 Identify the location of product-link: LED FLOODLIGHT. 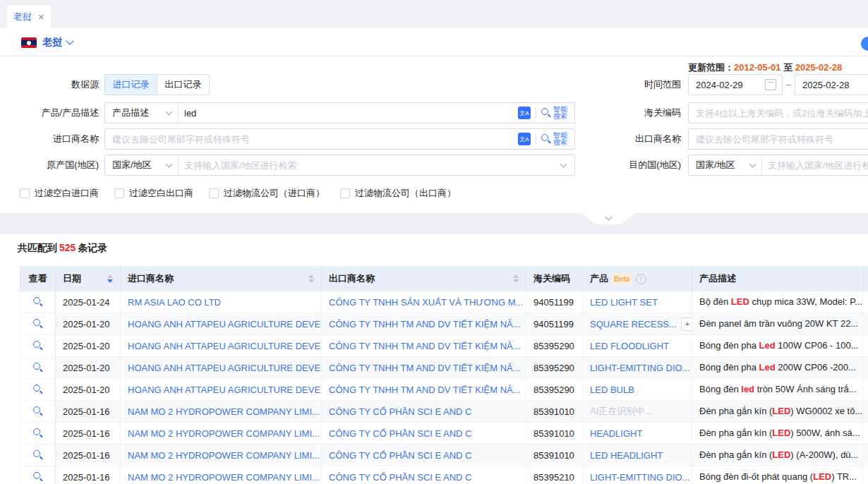
(629, 346).